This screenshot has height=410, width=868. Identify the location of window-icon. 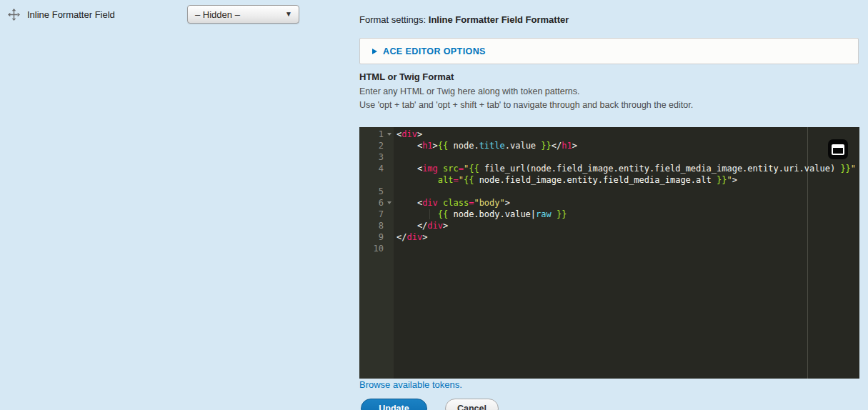
(838, 150).